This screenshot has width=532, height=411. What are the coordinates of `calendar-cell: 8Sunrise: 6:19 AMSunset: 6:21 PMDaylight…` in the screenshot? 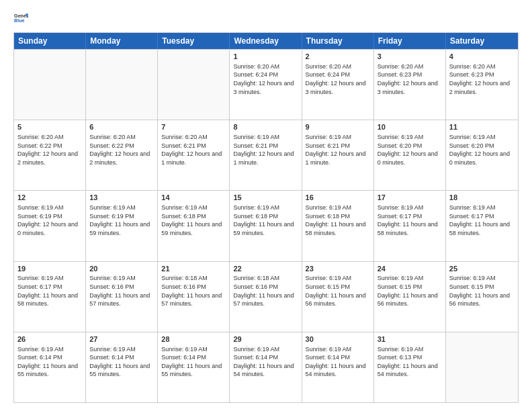 It's located at (266, 155).